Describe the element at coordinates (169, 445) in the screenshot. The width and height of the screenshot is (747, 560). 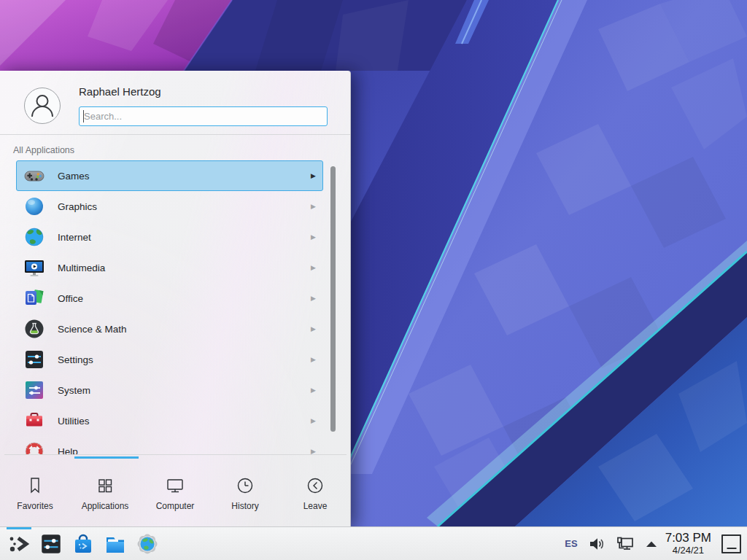
I see `category-help: Help ▶` at that location.